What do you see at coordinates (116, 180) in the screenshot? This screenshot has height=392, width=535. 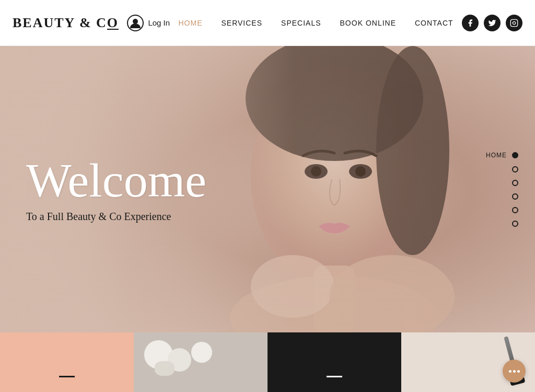 I see `hero-welcome-text: Welcome` at bounding box center [116, 180].